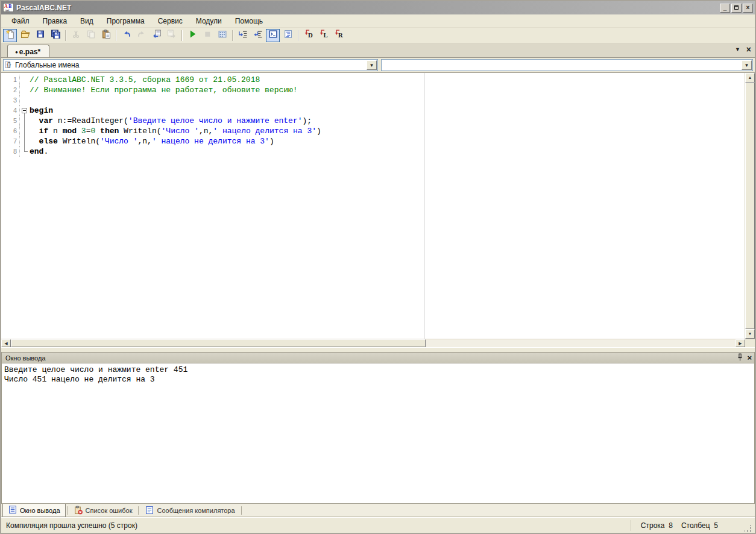 Image resolution: width=756 pixels, height=534 pixels. I want to click on tab-label: Сообщения компилятора, so click(195, 510).